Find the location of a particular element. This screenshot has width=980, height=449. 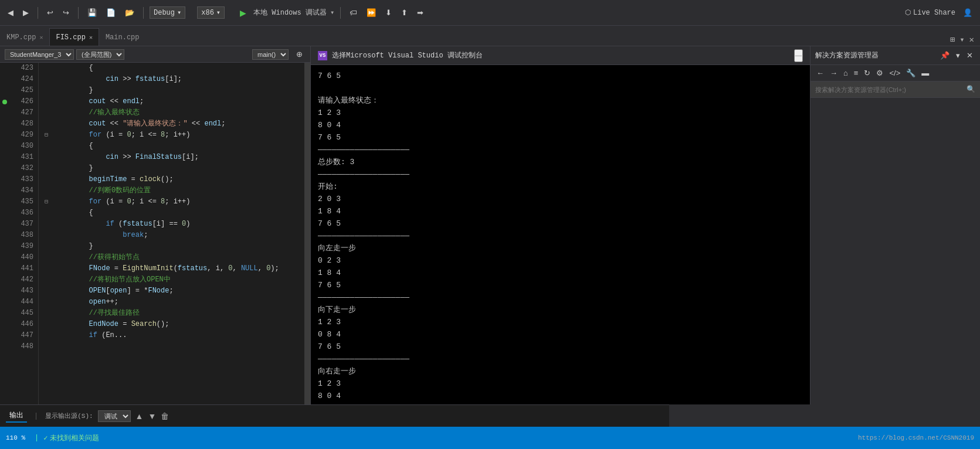

nav-forward-btn: ▶ is located at coordinates (26, 13).